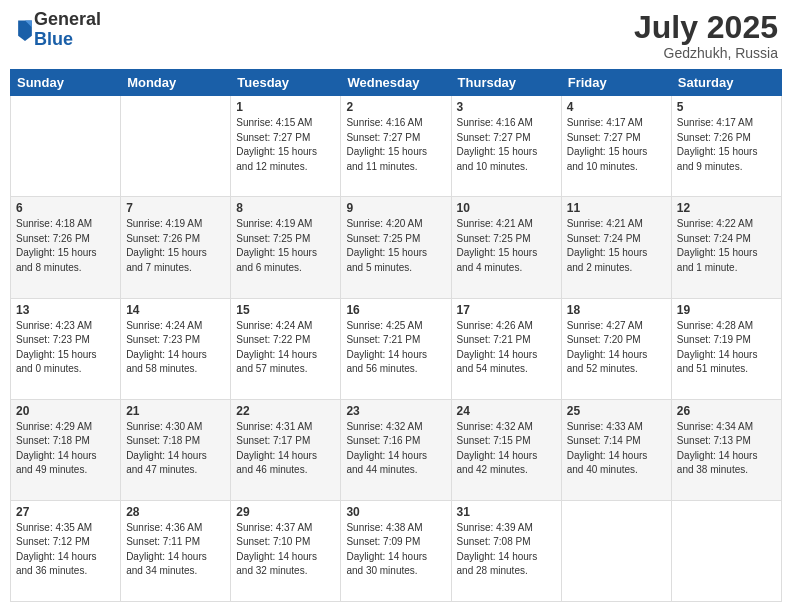 The height and width of the screenshot is (612, 792). I want to click on day-number: 7, so click(176, 208).